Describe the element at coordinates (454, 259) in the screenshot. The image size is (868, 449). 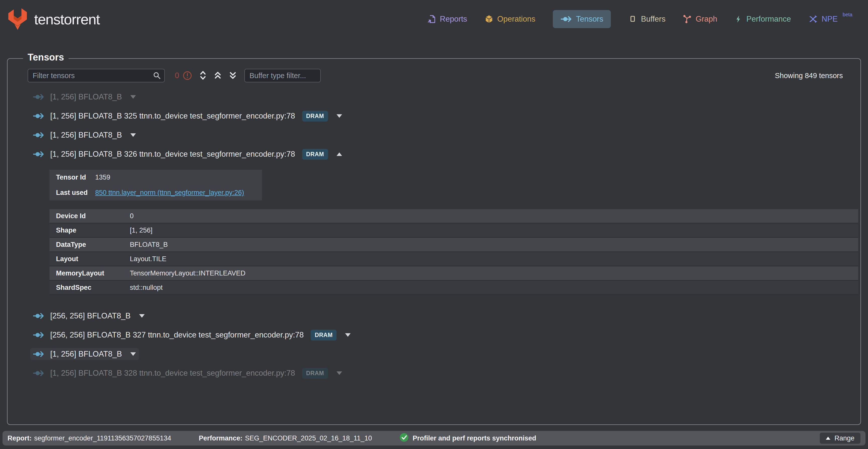
I see `attribute-row: LayoutLayout.TILE` at that location.